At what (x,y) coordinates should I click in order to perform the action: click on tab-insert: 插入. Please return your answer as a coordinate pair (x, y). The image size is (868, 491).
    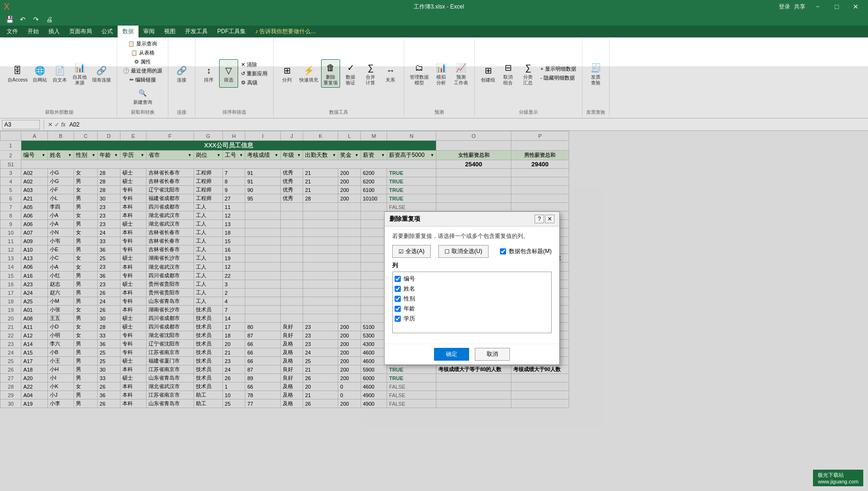
    Looking at the image, I should click on (54, 31).